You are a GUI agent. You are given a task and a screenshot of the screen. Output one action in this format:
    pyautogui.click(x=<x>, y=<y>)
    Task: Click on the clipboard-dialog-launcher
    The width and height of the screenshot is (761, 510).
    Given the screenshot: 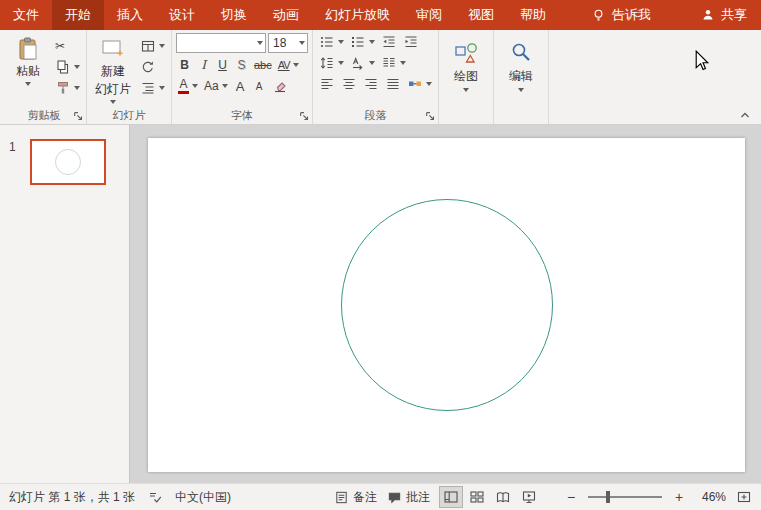 What is the action you would take?
    pyautogui.click(x=78, y=116)
    